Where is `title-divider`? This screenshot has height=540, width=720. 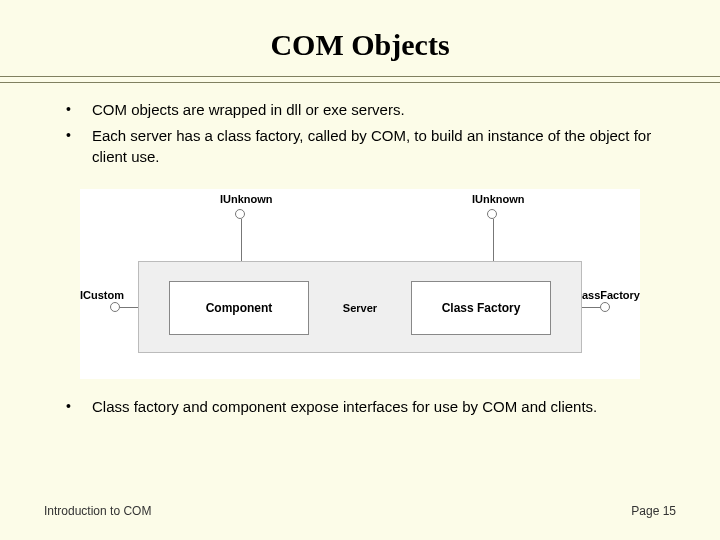 title-divider is located at coordinates (360, 80).